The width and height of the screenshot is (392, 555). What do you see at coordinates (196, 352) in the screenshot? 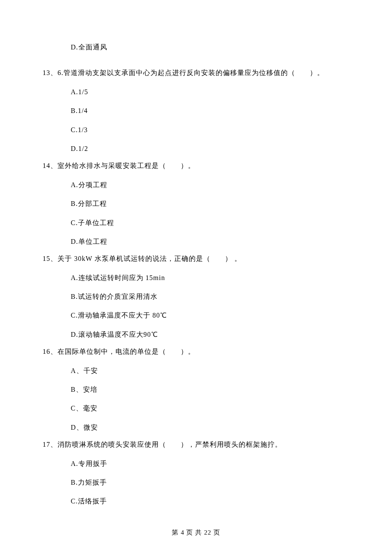
I see `question-stem: 16、在国际单位制中，电流的单位是（ ）。` at bounding box center [196, 352].